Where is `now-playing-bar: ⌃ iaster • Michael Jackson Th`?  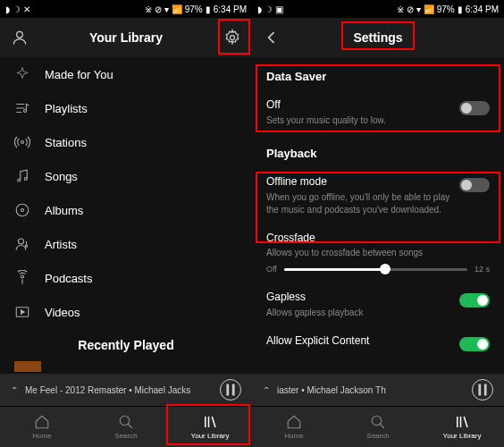
now-playing-bar: ⌃ iaster • Michael Jackson Th is located at coordinates (378, 390).